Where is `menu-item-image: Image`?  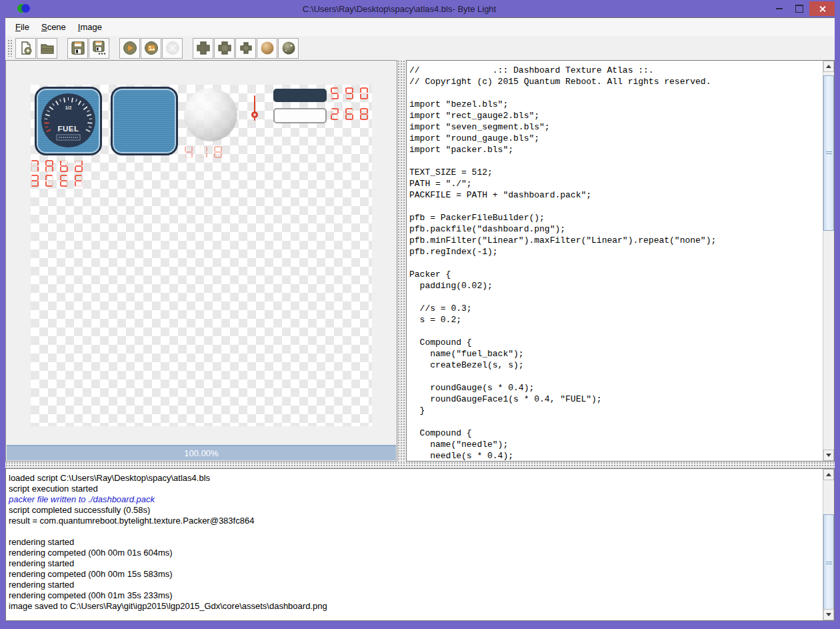 menu-item-image: Image is located at coordinates (90, 27).